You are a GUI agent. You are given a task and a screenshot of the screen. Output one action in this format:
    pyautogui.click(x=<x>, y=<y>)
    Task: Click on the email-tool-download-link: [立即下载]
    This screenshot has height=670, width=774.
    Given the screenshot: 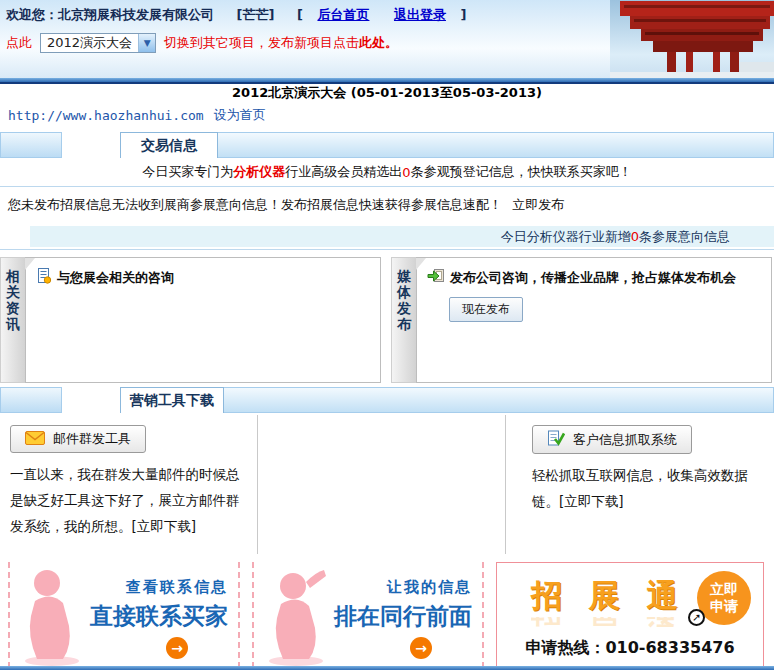 What is the action you would take?
    pyautogui.click(x=164, y=526)
    